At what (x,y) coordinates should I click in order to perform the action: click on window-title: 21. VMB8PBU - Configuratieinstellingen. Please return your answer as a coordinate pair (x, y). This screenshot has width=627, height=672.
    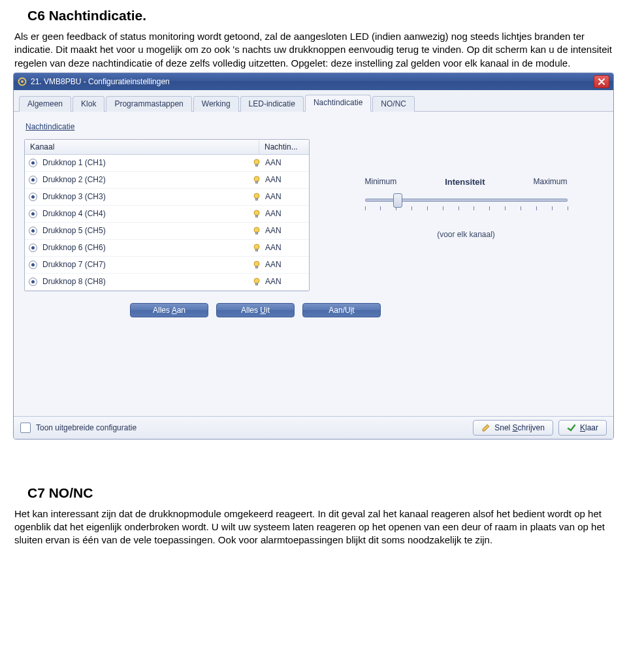
    Looking at the image, I should click on (312, 82).